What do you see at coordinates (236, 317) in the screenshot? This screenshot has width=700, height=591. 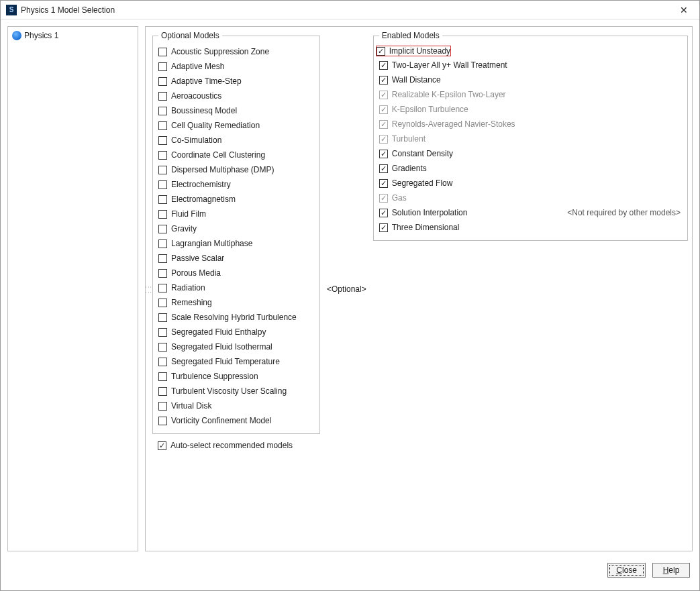 I see `optional-model-row: Scale Resolving Hybrid Turbulence` at bounding box center [236, 317].